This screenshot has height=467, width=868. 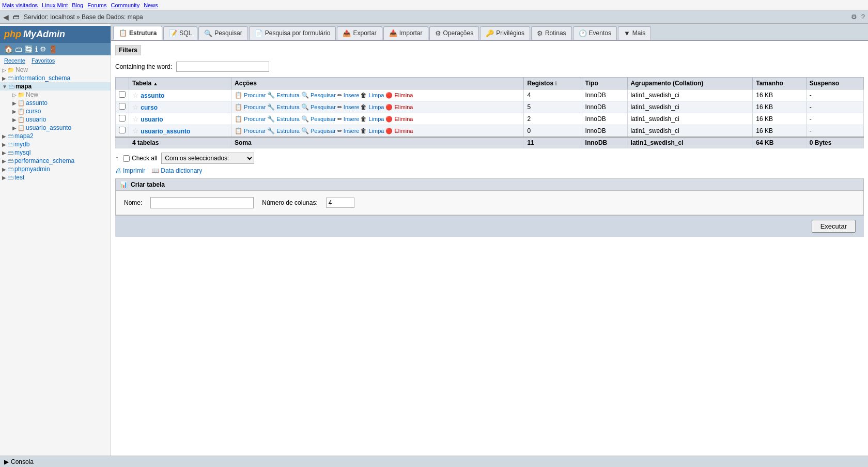 I want to click on tab-mais: ▼ Mais, so click(x=634, y=33).